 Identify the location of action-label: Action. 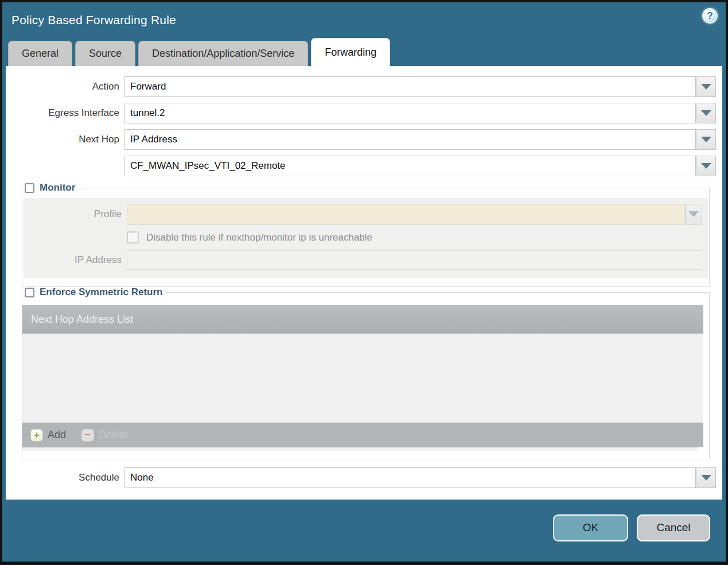
(65, 87).